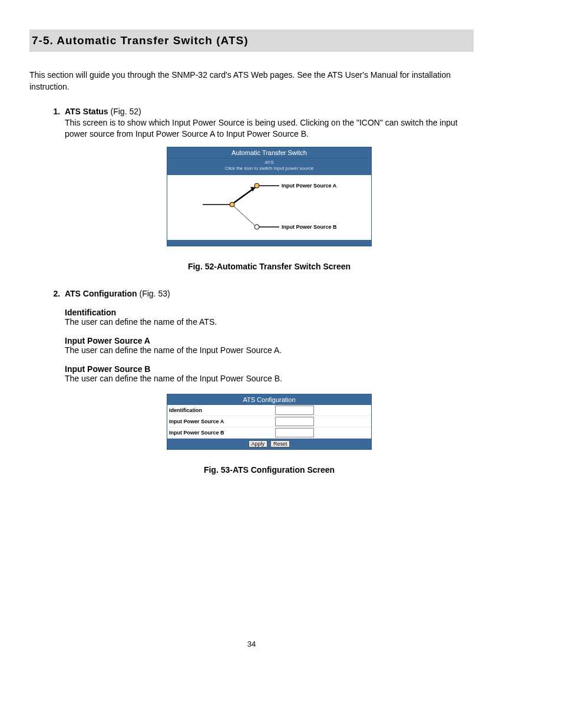  What do you see at coordinates (269, 312) in the screenshot?
I see `sub-heading-identification: Identification` at bounding box center [269, 312].